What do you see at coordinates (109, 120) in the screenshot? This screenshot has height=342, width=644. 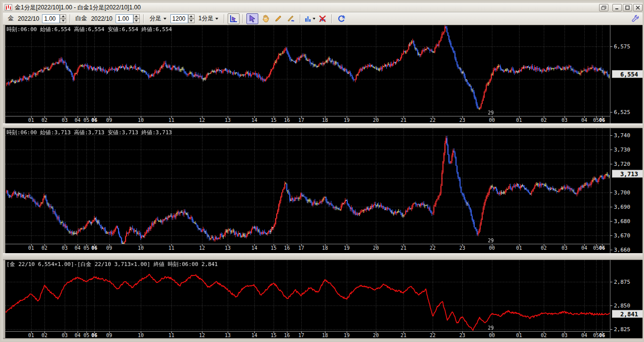 I see `x-axis-label: 09` at bounding box center [109, 120].